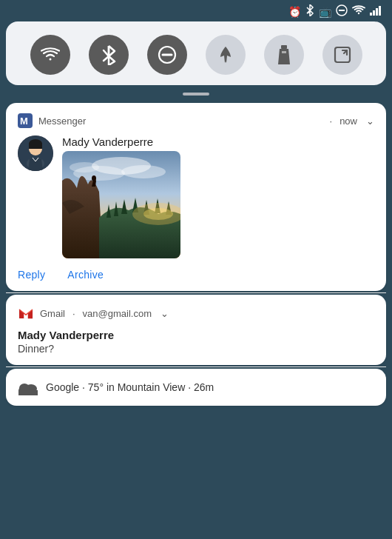  What do you see at coordinates (294, 12) in the screenshot?
I see `alarm-icon: ⏰` at bounding box center [294, 12].